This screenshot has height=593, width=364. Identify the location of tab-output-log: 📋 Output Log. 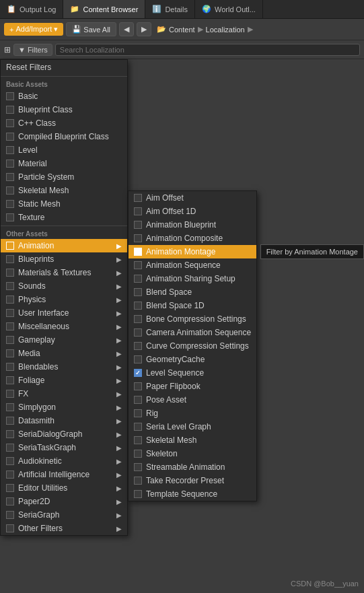
(32, 9).